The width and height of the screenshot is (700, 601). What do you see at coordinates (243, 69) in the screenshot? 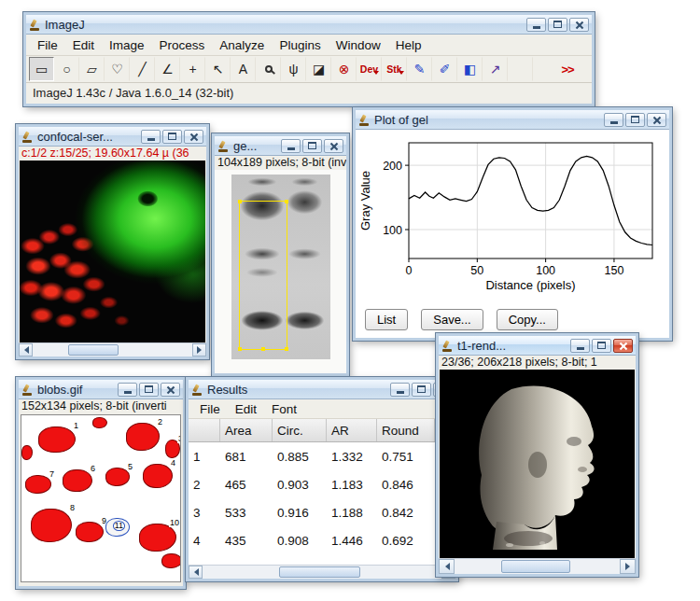
I see `text-tool: A` at bounding box center [243, 69].